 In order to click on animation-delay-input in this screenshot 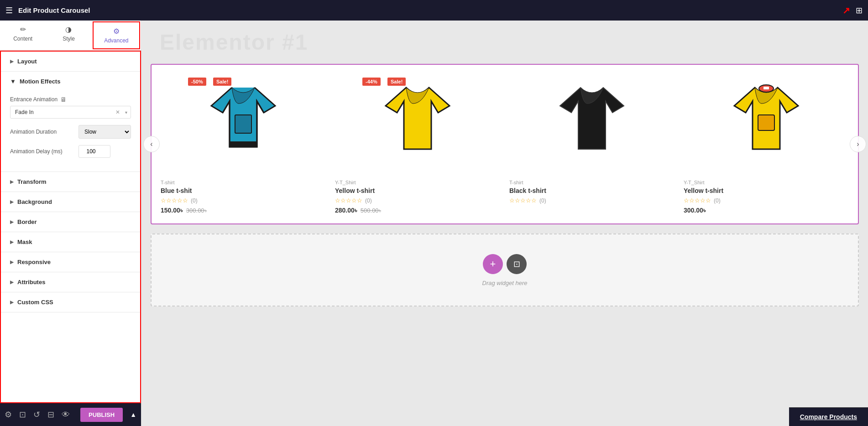, I will do `click(94, 151)`.